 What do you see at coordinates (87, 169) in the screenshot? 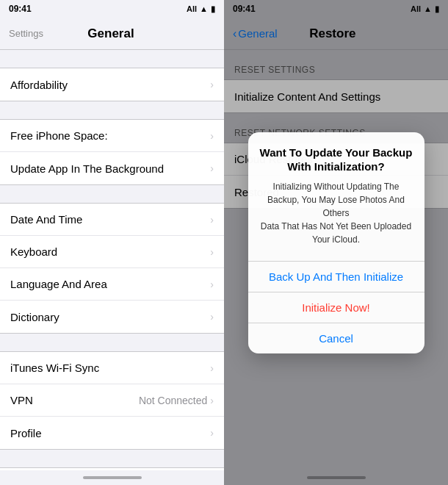
I see `left-label-update-app: Update App In The Background` at bounding box center [87, 169].